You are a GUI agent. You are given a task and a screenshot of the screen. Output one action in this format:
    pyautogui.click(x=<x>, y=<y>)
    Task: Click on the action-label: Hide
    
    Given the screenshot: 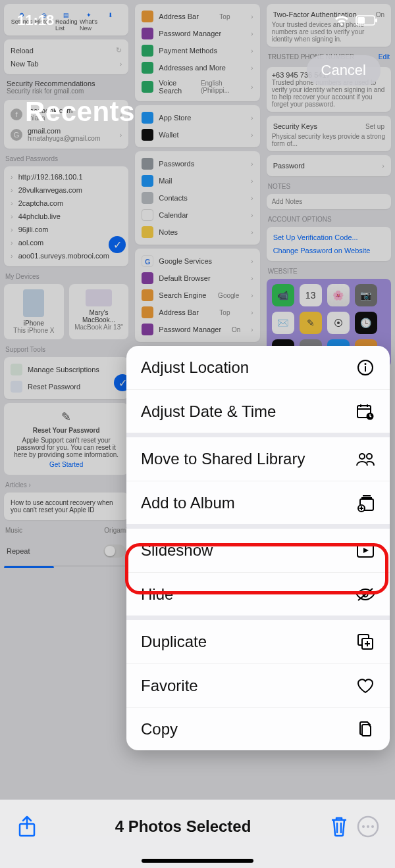 What is the action you would take?
    pyautogui.click(x=157, y=594)
    